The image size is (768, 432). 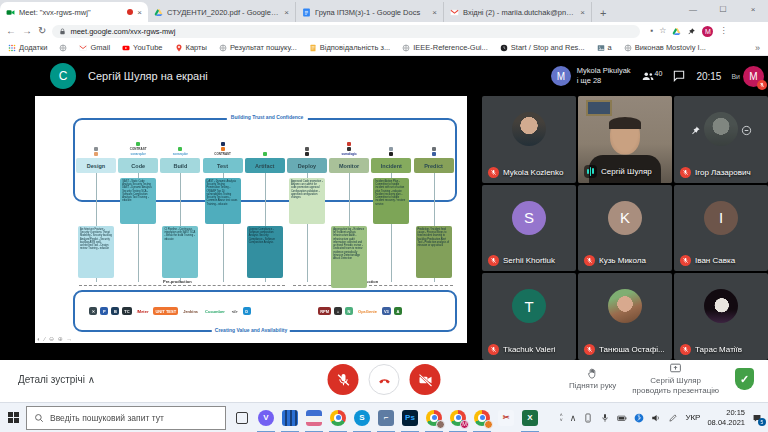 I want to click on taskbar-app-movie-app, so click(x=290, y=418).